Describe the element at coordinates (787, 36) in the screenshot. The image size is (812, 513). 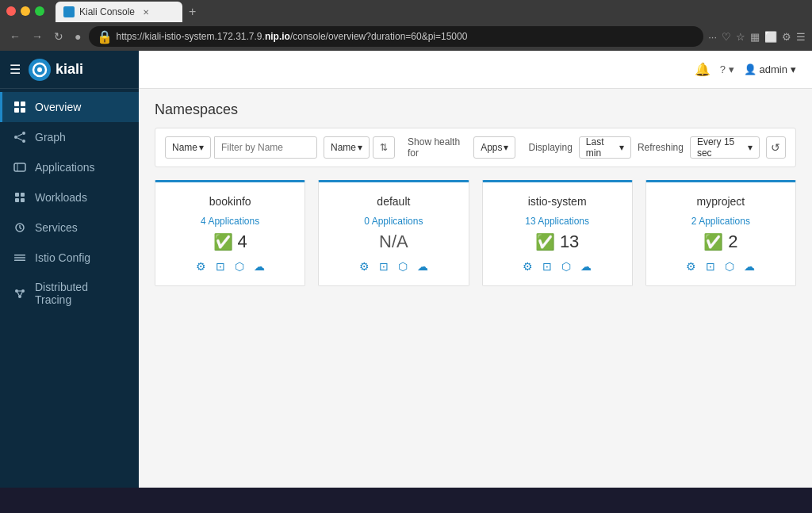
I see `settings-button: ⚙` at that location.